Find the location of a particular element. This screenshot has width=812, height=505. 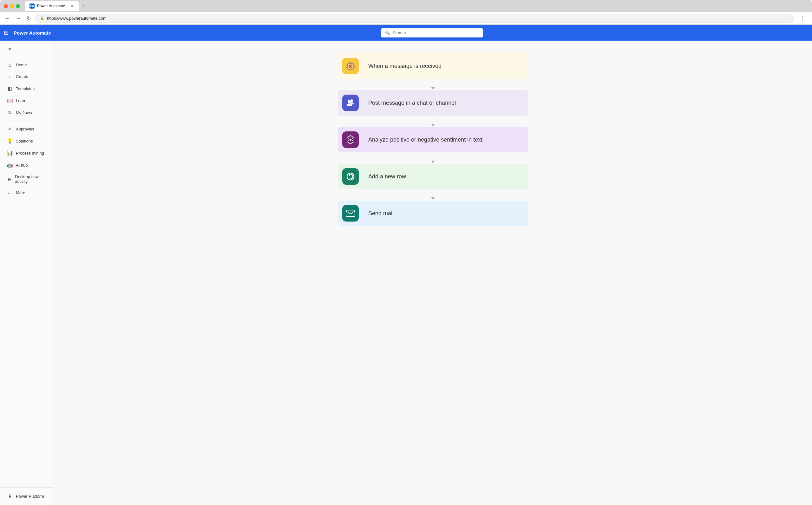

flow-block-label-add-row: Add a new row is located at coordinates (387, 177).